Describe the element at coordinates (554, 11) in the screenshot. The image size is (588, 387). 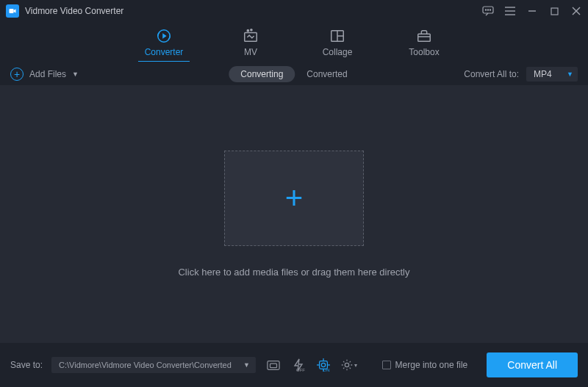
I see `maximize-icon` at that location.